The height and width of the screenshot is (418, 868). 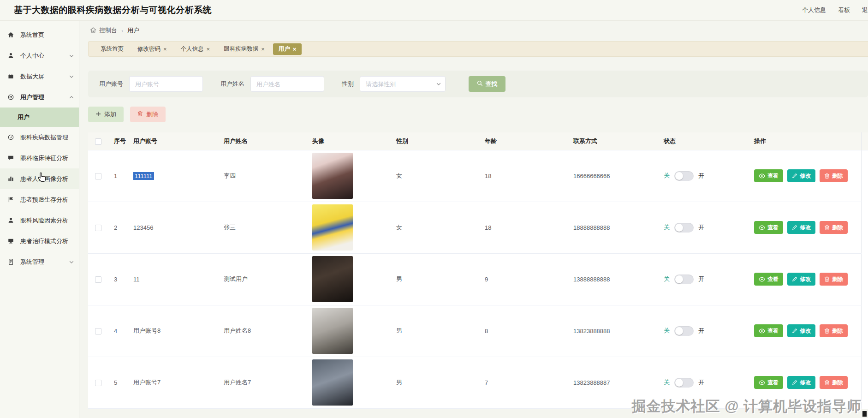 What do you see at coordinates (192, 49) in the screenshot?
I see `tab-label: 个人信息` at bounding box center [192, 49].